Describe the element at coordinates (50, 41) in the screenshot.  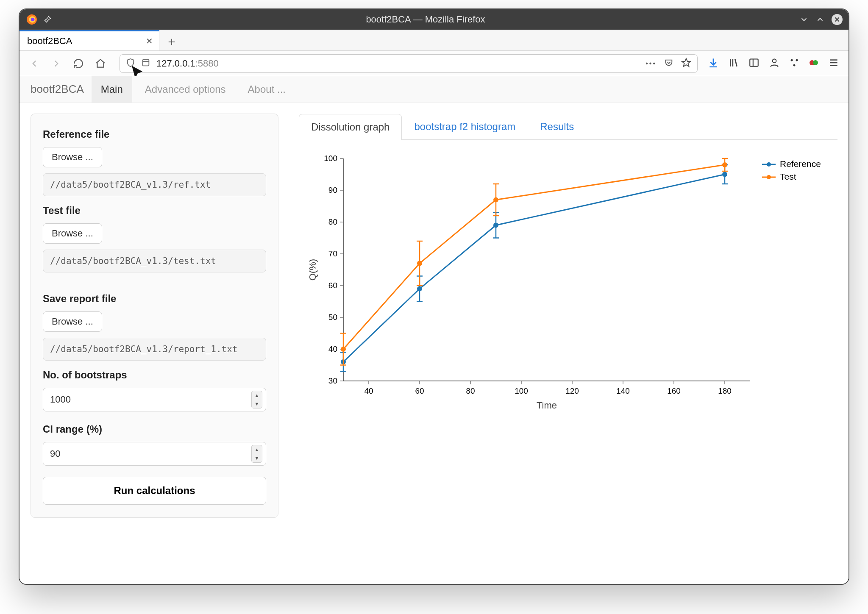
I see `tab-title: bootf2BCA` at that location.